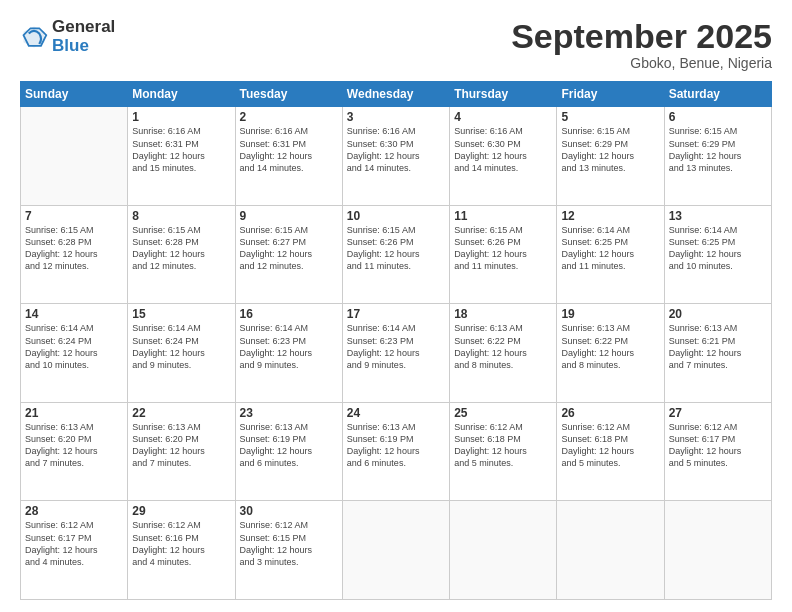 This screenshot has width=792, height=612. What do you see at coordinates (718, 354) in the screenshot?
I see `calendar-day-cell: 20Sunrise: 6:13 AM Sunset: 6:21 PM Dayli…` at bounding box center [718, 354].